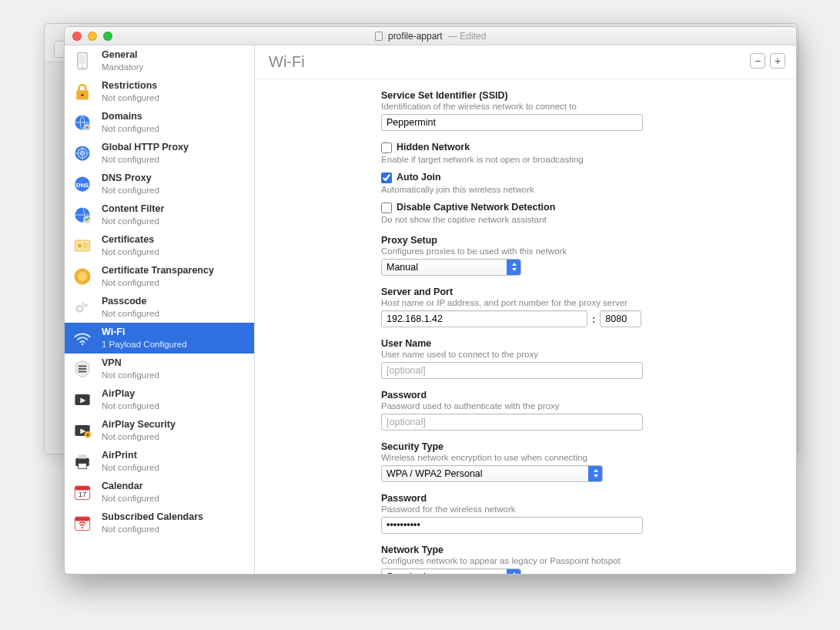 This screenshot has width=840, height=630. I want to click on wifi-password-input, so click(512, 525).